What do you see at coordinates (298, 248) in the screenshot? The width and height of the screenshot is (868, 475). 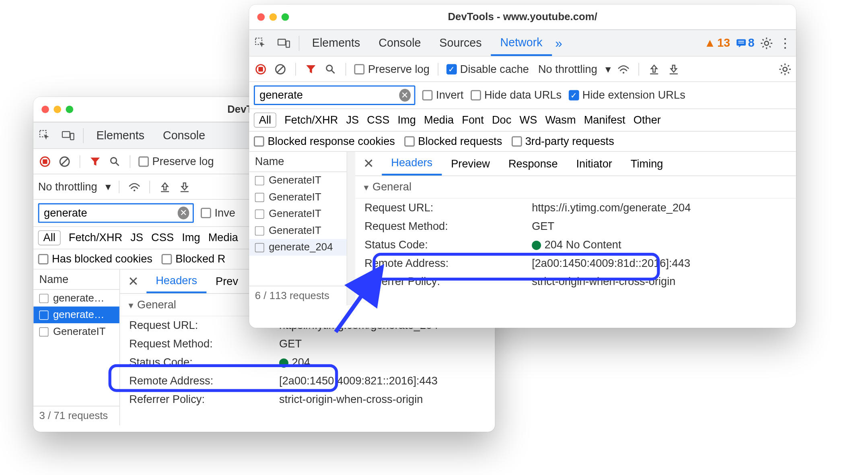 I see `request-row: generate_204` at bounding box center [298, 248].